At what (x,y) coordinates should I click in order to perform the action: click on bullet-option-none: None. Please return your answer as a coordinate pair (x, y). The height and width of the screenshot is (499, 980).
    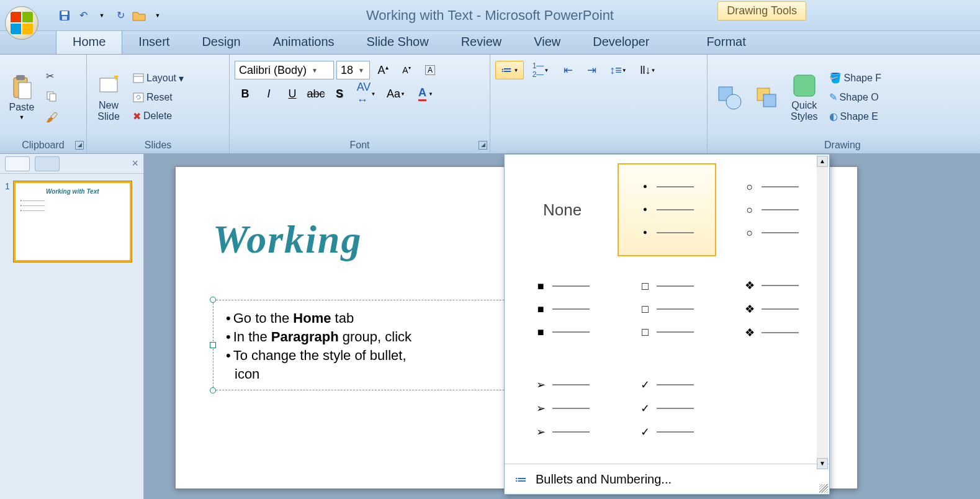
    Looking at the image, I should click on (562, 210).